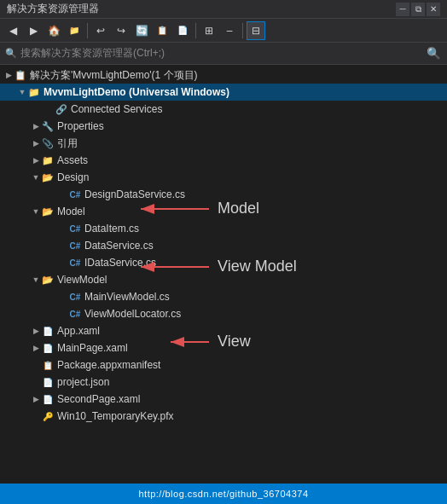 This screenshot has width=447, height=504. I want to click on minimize-button: ─, so click(403, 9).